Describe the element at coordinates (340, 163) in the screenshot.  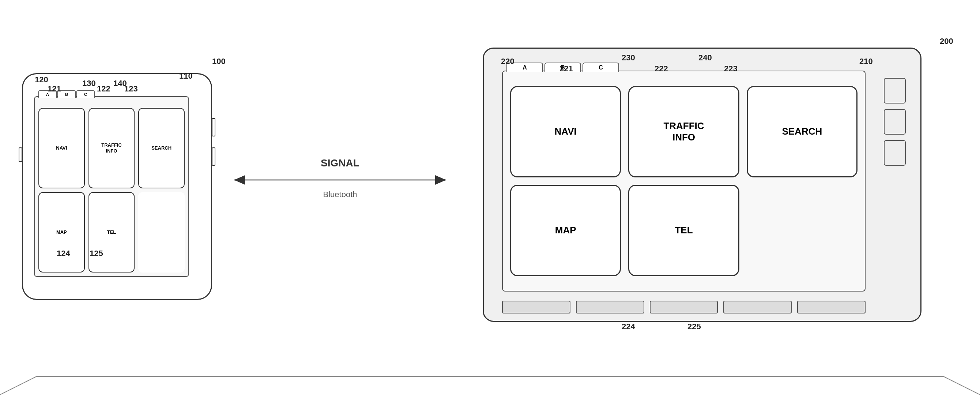
I see `signal-label: SIGNAL` at that location.